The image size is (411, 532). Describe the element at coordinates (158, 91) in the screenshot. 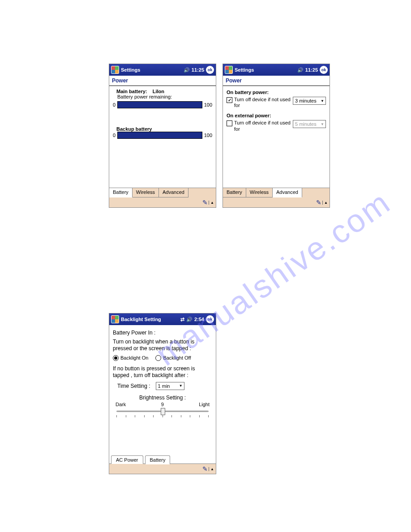

I see `main-battery-type: LiIon` at that location.